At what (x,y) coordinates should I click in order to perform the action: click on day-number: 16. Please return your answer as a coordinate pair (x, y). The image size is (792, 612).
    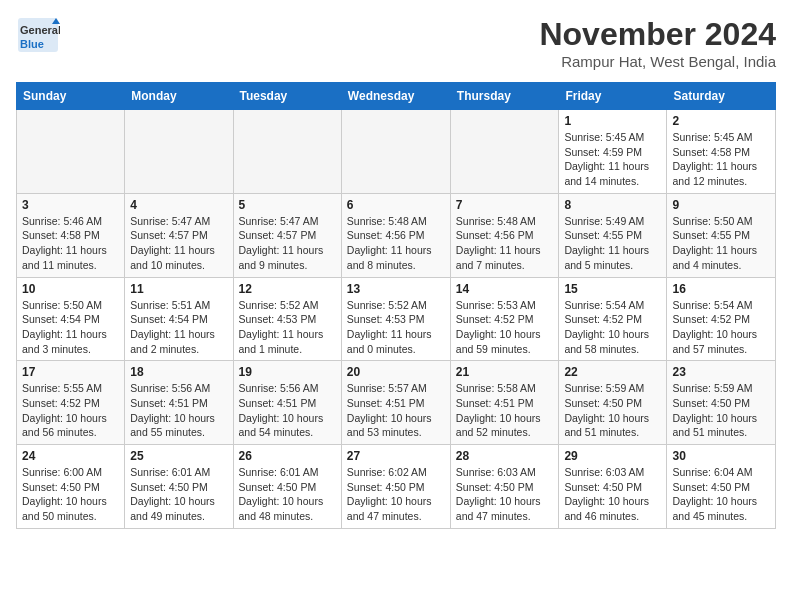
    Looking at the image, I should click on (721, 289).